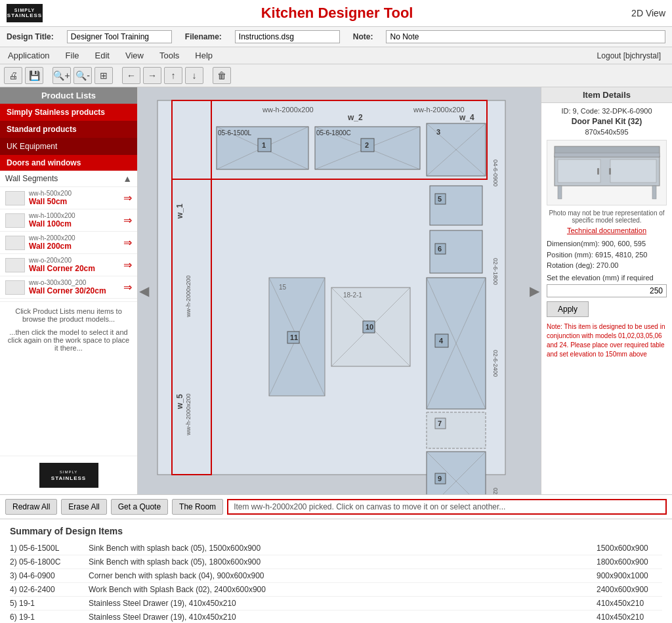 The width and height of the screenshot is (672, 623). What do you see at coordinates (568, 309) in the screenshot?
I see `apply-button: Apply` at bounding box center [568, 309].